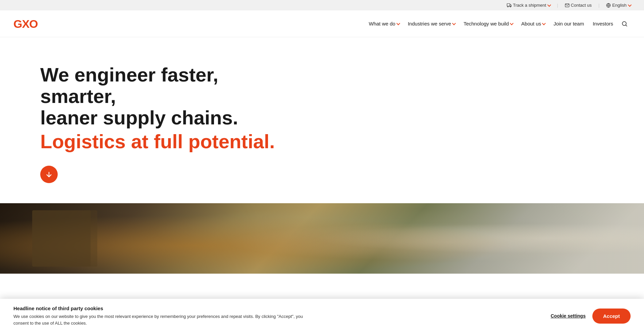  Describe the element at coordinates (488, 23) in the screenshot. I see `nav-item-technology: Technology we build` at that location.